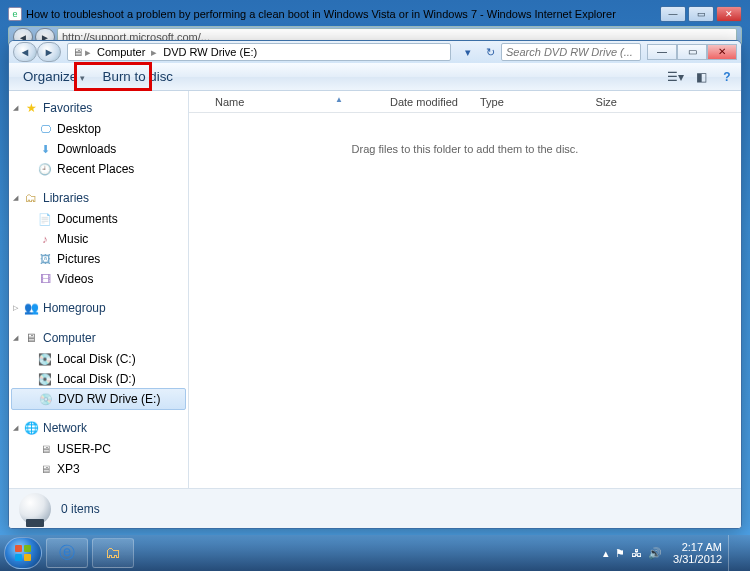  Describe the element at coordinates (96, 359) in the screenshot. I see `sidebar-item-label: Local Disk (C:)` at that location.